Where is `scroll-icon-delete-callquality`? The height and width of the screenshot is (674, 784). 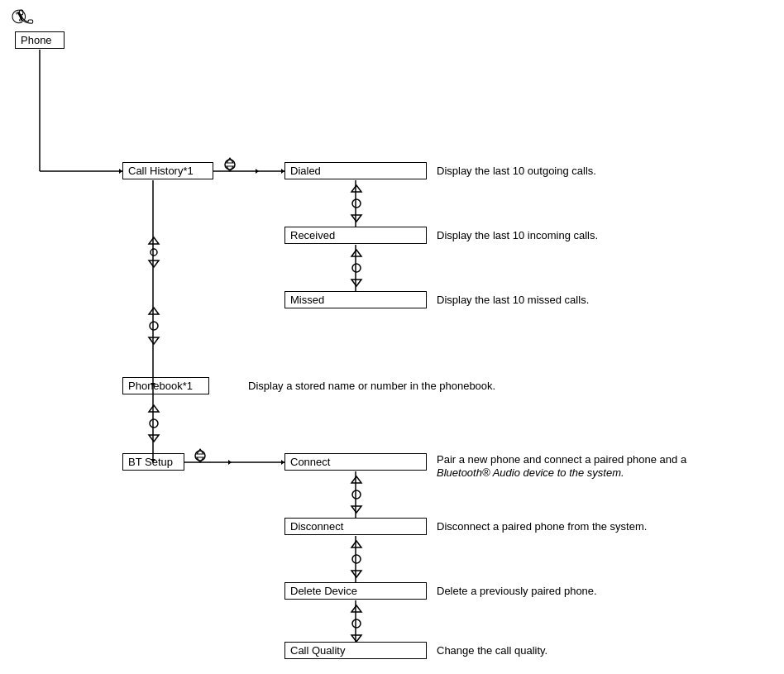
scroll-icon-delete-callquality is located at coordinates (356, 625).